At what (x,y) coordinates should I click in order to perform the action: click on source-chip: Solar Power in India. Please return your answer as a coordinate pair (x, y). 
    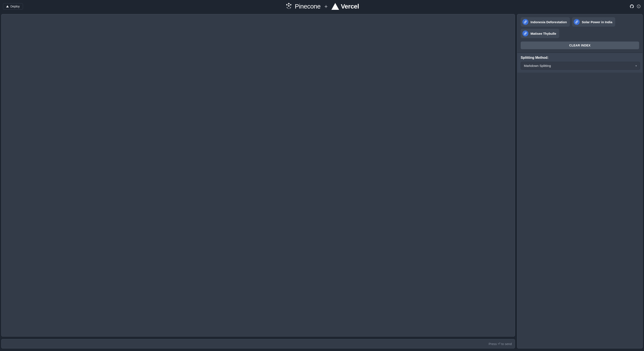
    Looking at the image, I should click on (594, 22).